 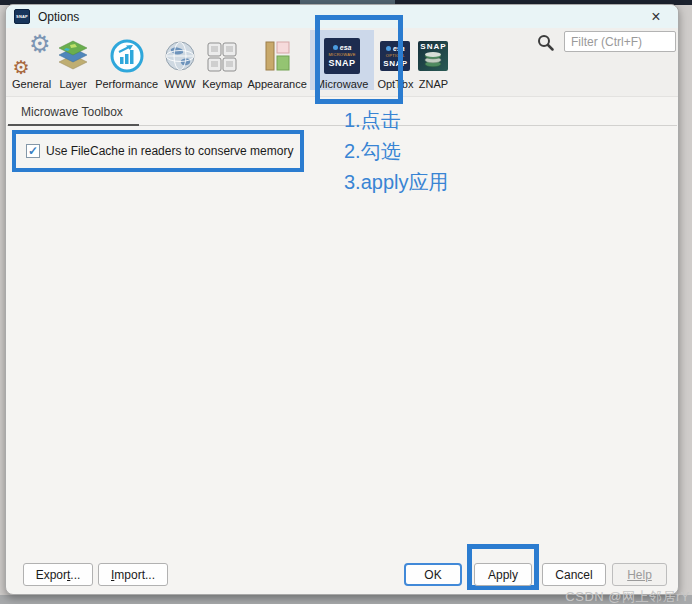 I want to click on toolbar-item-label: Microwave, so click(x=342, y=84).